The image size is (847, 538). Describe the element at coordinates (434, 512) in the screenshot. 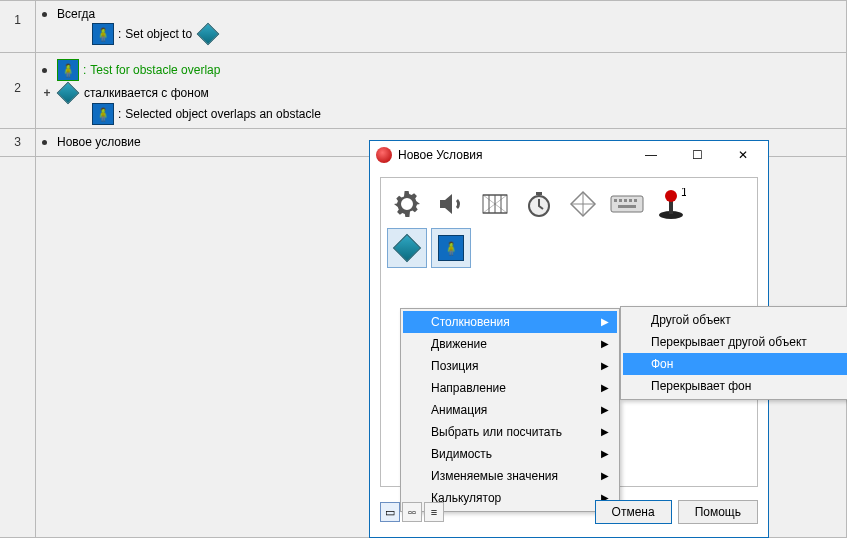

I see `view-list-button: ≡` at that location.